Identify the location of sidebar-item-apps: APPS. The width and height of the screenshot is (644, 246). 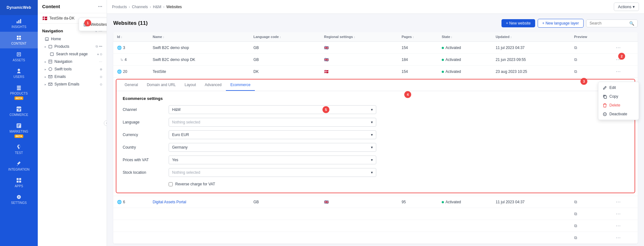
(19, 183).